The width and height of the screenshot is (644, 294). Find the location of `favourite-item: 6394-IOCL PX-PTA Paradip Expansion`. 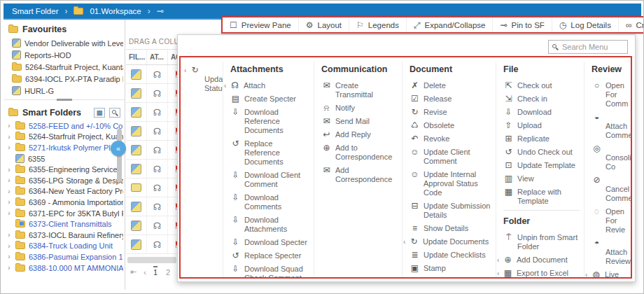

favourite-item: 6394-IOCL PX-PTA Paradip Expansion is located at coordinates (64, 78).